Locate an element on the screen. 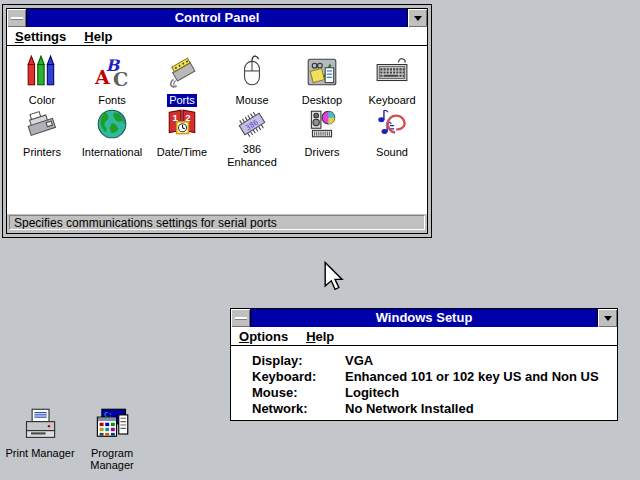  window-title: Control Panel is located at coordinates (217, 18).